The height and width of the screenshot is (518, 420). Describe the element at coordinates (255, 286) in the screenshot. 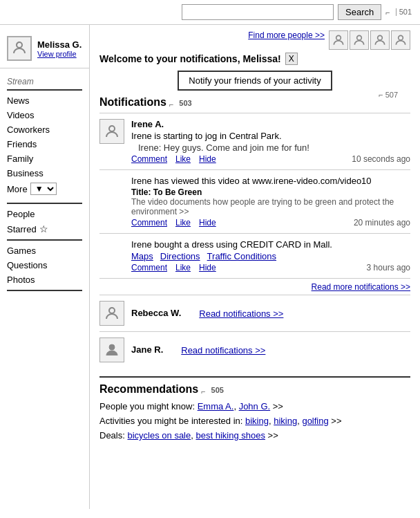

I see `read-more-row: Read more notifications >>` at that location.